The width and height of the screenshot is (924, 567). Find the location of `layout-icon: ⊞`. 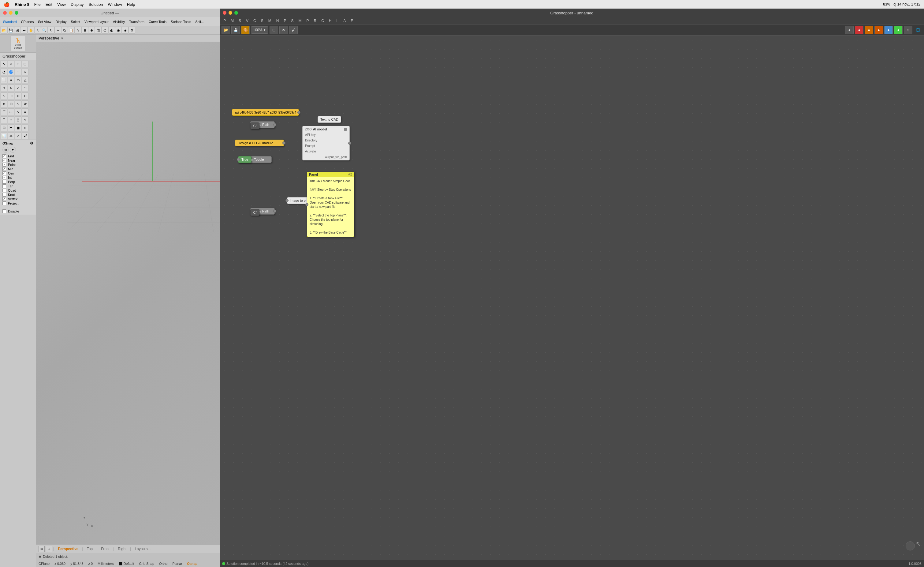

layout-icon: ⊞ is located at coordinates (42, 549).